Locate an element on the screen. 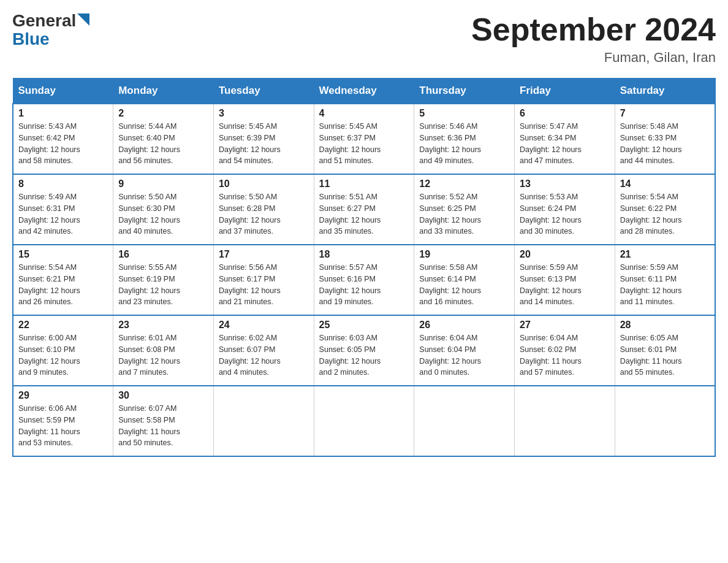  day-number: 19 is located at coordinates (464, 255).